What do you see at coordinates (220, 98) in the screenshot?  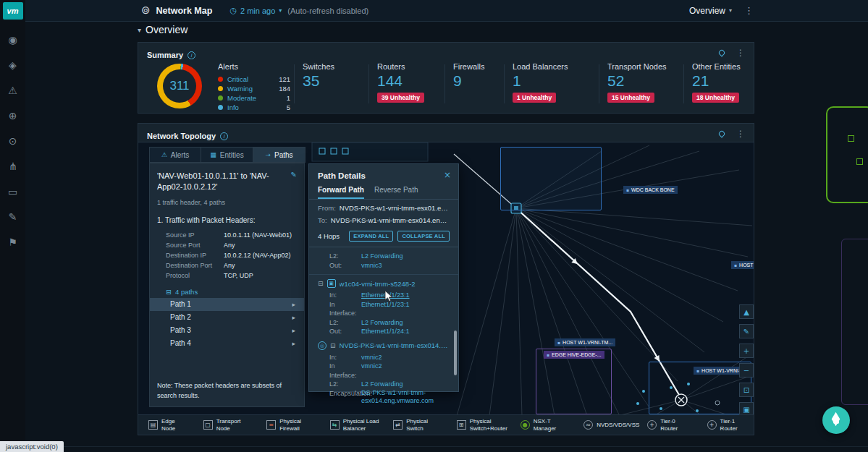 I see `alert-dot` at bounding box center [220, 98].